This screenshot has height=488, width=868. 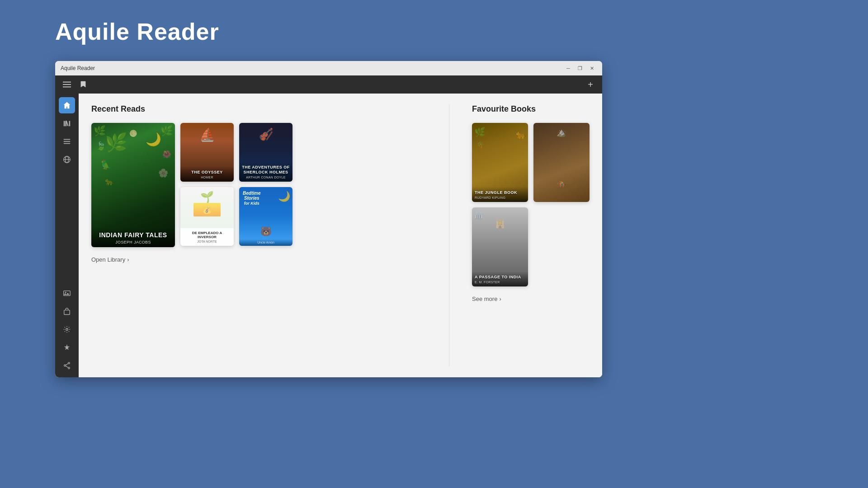 What do you see at coordinates (67, 293) in the screenshot?
I see `sidebar-item-image` at bounding box center [67, 293].